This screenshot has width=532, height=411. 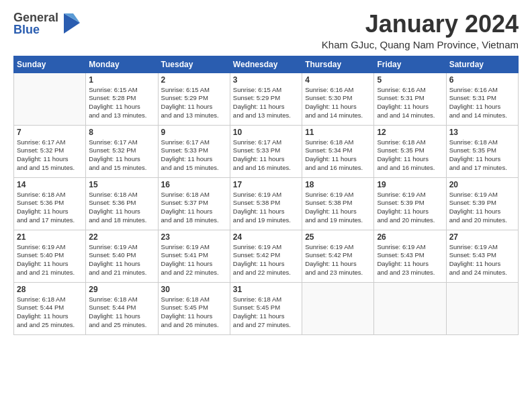 What do you see at coordinates (266, 31) in the screenshot?
I see `header: General Blue January 2024 Kham GJuc, Qua…` at bounding box center [266, 31].